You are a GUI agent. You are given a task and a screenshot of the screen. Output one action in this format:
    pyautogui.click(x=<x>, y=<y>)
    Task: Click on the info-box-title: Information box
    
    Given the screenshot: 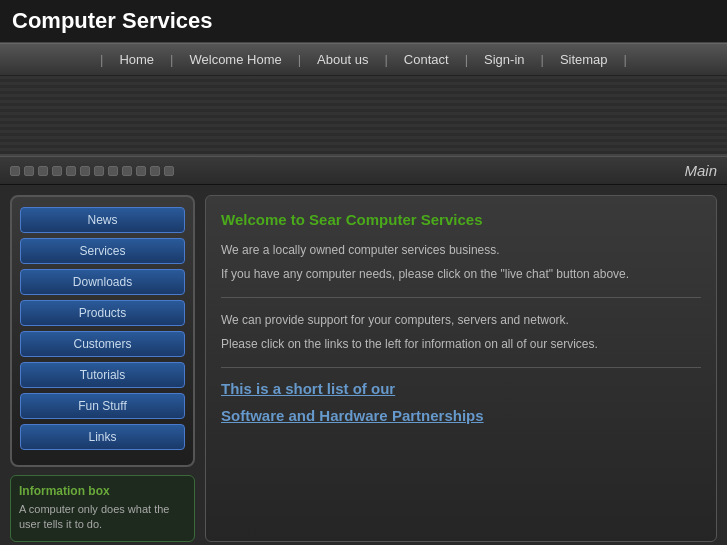 What is the action you would take?
    pyautogui.click(x=102, y=491)
    